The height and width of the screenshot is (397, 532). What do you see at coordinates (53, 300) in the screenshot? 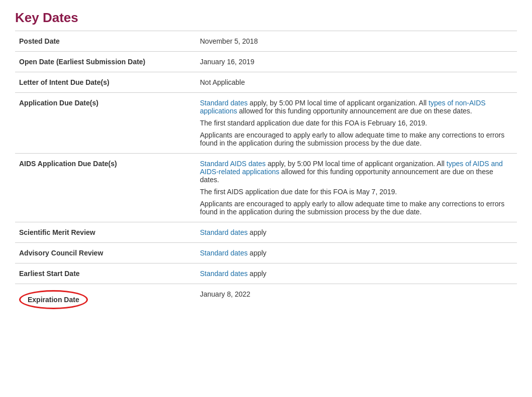
I see `expiration-date-label-text: Expiration Date` at bounding box center [53, 300].